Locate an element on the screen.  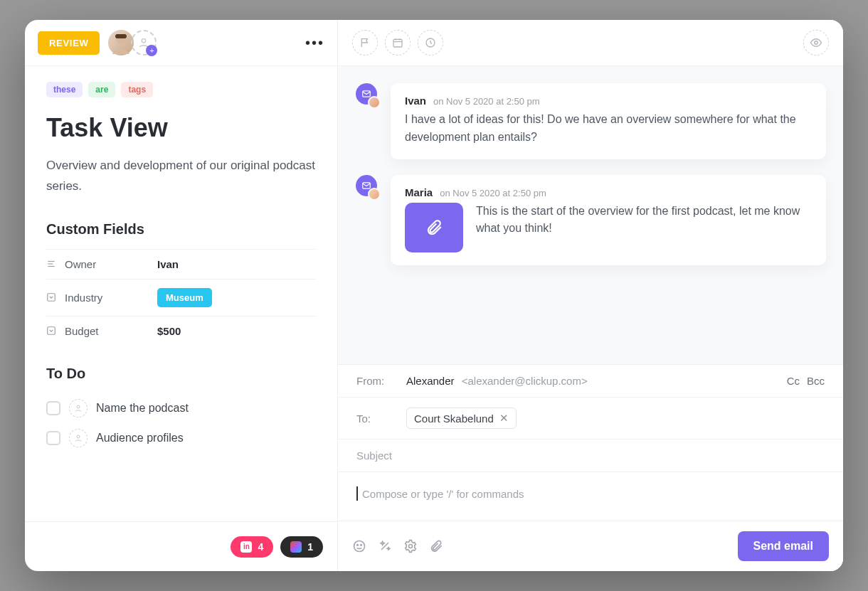
watchers-button is located at coordinates (816, 43).